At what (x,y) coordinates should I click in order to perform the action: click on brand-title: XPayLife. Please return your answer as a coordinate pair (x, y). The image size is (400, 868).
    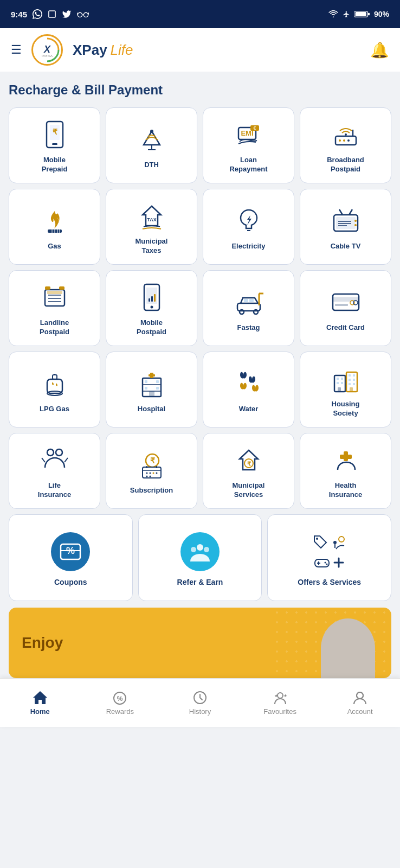
    Looking at the image, I should click on (103, 50).